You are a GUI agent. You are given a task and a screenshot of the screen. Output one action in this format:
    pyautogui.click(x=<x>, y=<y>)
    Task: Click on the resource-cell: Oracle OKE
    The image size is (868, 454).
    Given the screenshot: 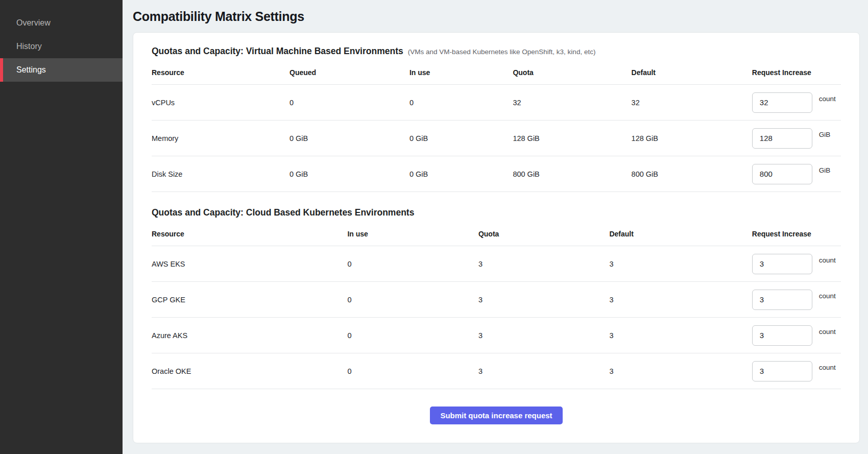 What is the action you would take?
    pyautogui.click(x=249, y=371)
    